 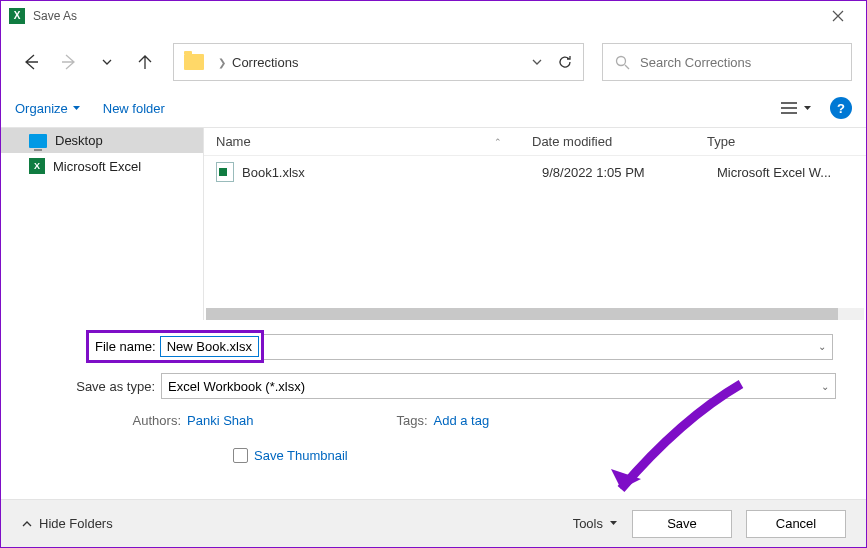 What do you see at coordinates (67, 524) in the screenshot?
I see `hide-folders-button: Hide Folders` at bounding box center [67, 524].